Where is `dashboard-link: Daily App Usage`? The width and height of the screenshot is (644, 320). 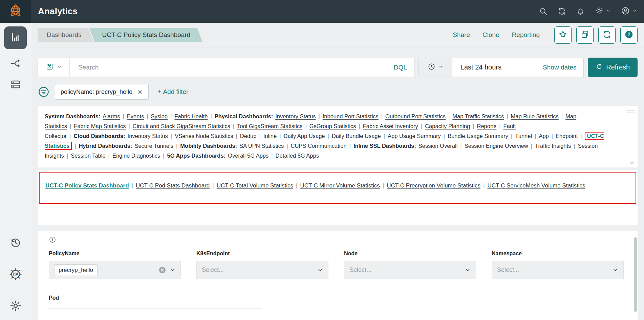
dashboard-link: Daily App Usage is located at coordinates (304, 136).